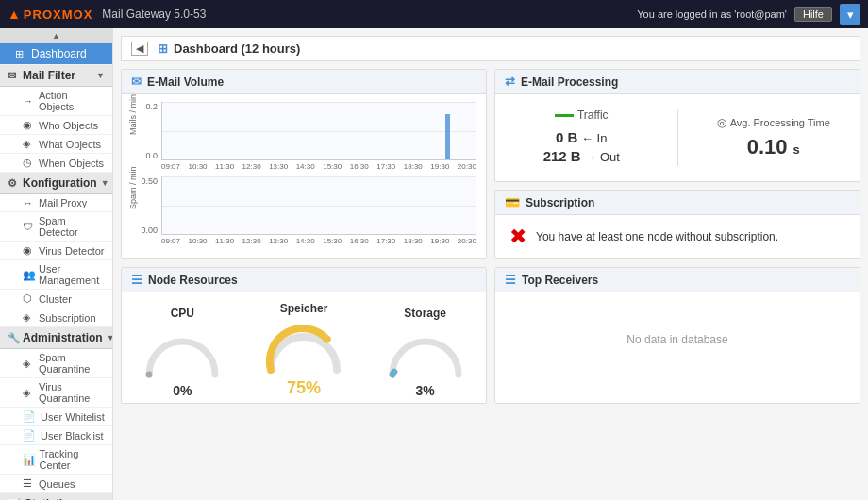 The height and width of the screenshot is (500, 868). What do you see at coordinates (319, 240) in the screenshot?
I see `spam-x-labels: 09:07 10:30 11:30 12:30 13:30 14:30 15:3…` at bounding box center [319, 240].